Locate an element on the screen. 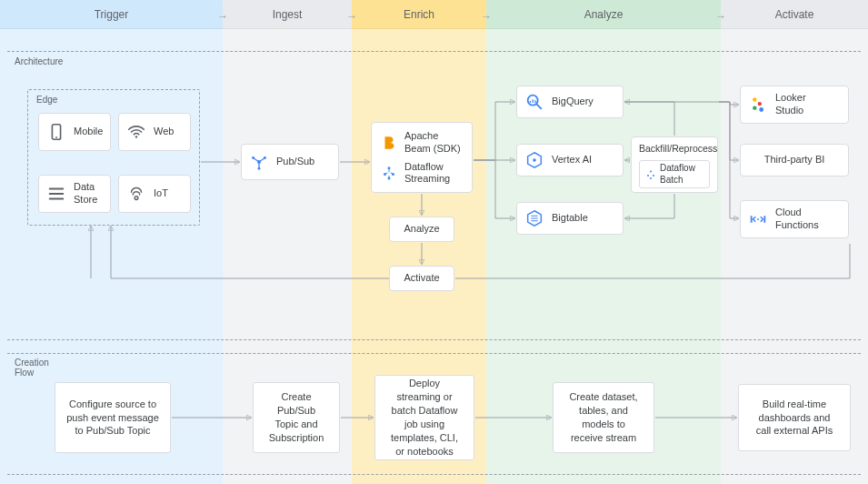 Image resolution: width=868 pixels, height=484 pixels. node-third-party-bi-label: Third-party BI is located at coordinates (794, 160).